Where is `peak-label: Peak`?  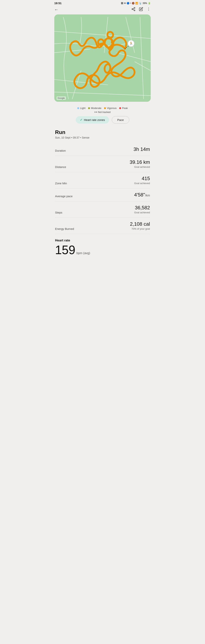
peak-label: Peak is located at coordinates (125, 108).